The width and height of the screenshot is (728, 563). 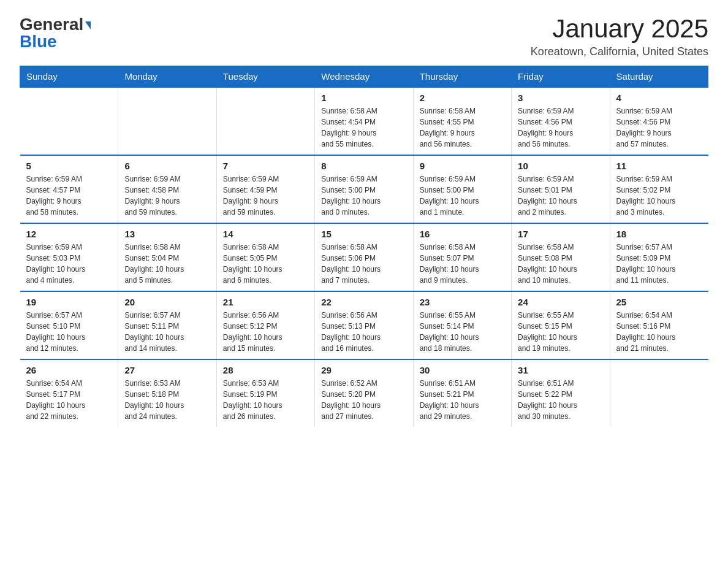 What do you see at coordinates (659, 234) in the screenshot?
I see `day-number: 18` at bounding box center [659, 234].